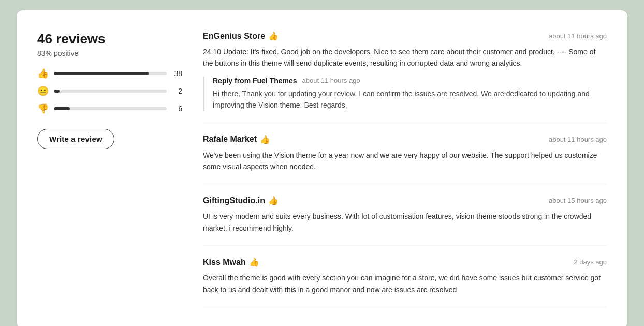  Describe the element at coordinates (405, 140) in the screenshot. I see `review-header: Rafale Market 👍about 11 hours ago` at that location.